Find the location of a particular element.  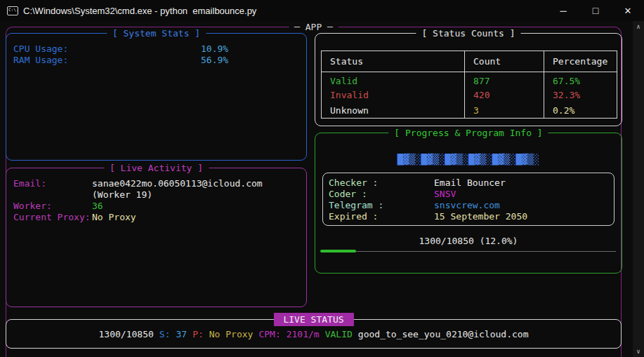

live-activity-rows: Email: sanae0422mo.06050113@icloud.com (… is located at coordinates (157, 201).